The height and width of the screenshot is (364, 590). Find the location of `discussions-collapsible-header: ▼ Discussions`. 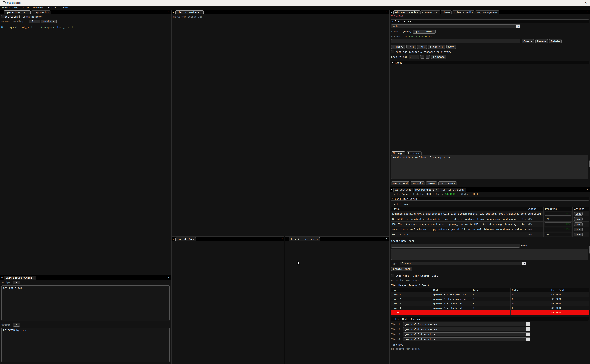

discussions-collapsible-header: ▼ Discussions is located at coordinates (490, 21).